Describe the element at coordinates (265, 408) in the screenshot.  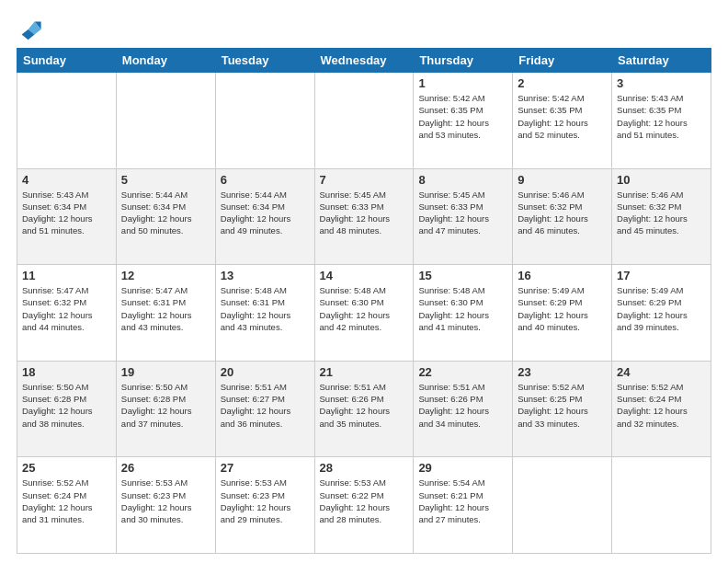
I see `day-cell: 20Sunrise: 5:51 AM Sunset: 6:27 PM Dayli…` at that location.